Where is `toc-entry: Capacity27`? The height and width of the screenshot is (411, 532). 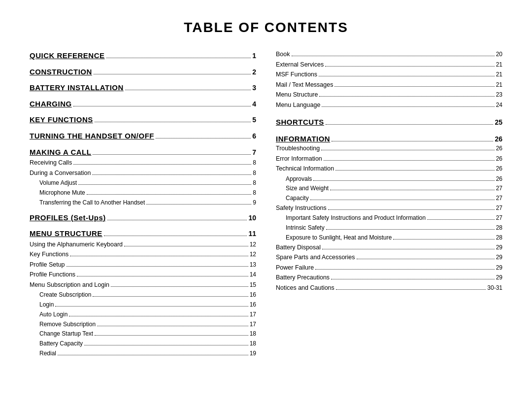
toc-entry: Capacity27 is located at coordinates (389, 198).